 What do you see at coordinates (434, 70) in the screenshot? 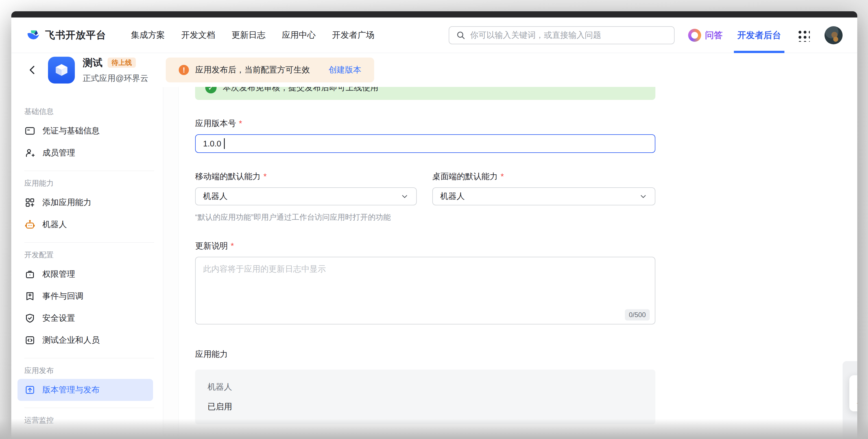
I see `app-header: 测试 待上线 正式应用@环界云 ! 应用发布后，当前配置方可生效 创建版本` at bounding box center [434, 70].